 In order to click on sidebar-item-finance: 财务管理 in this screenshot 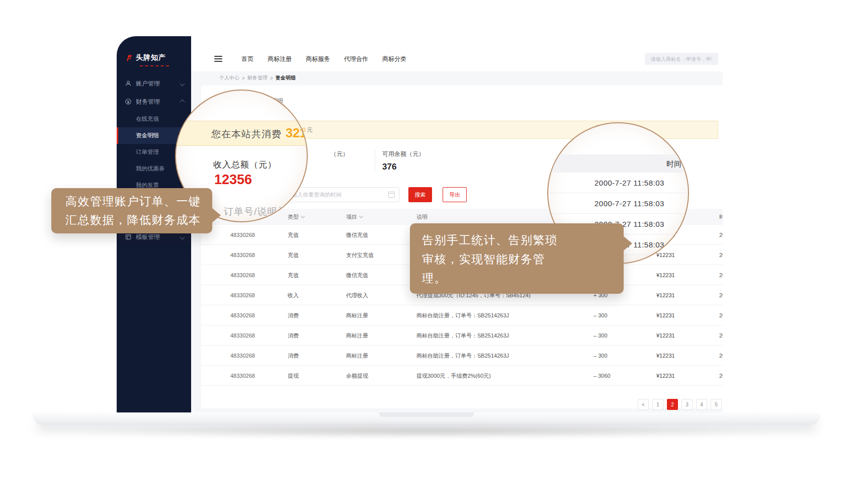, I will do `click(154, 102)`.